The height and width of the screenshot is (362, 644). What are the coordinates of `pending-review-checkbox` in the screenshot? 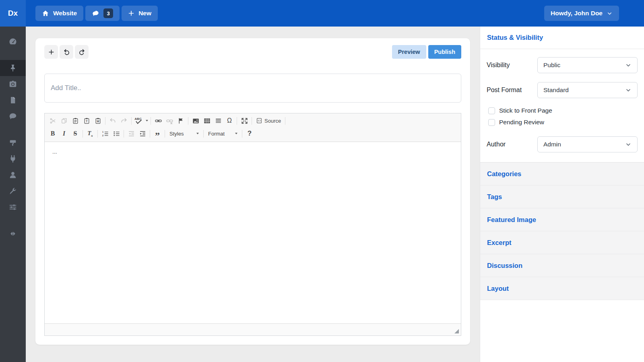 It's located at (492, 122).